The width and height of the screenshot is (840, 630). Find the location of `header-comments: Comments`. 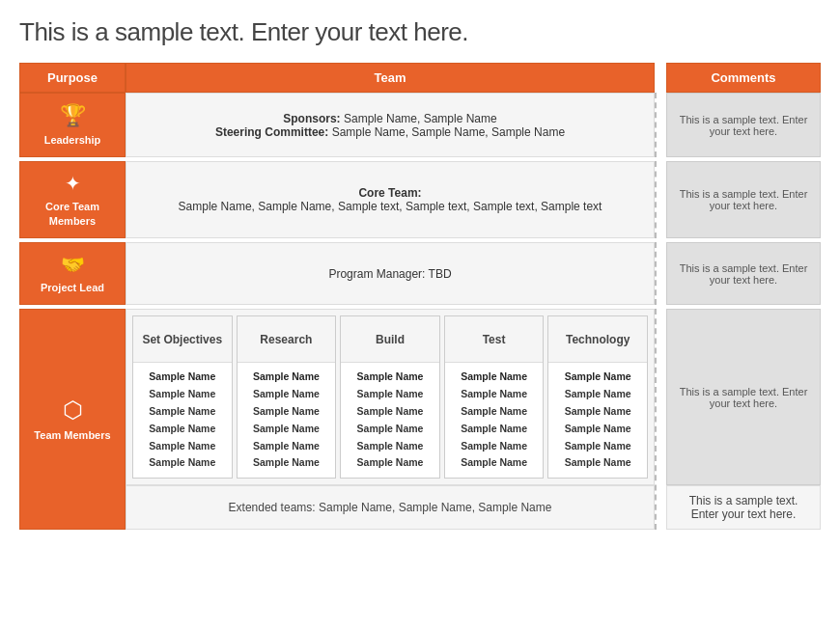

header-comments: Comments is located at coordinates (743, 77).